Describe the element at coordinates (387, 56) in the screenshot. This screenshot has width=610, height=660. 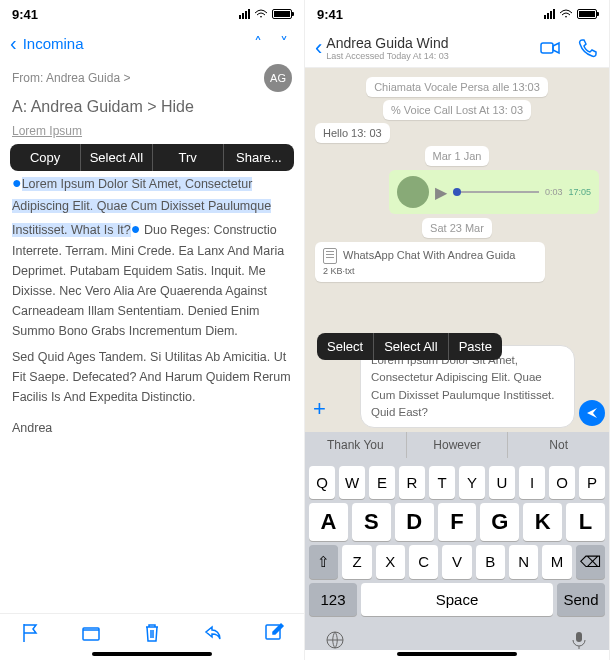
I see `last-seen: Last Accessed Today At 14: 03` at that location.